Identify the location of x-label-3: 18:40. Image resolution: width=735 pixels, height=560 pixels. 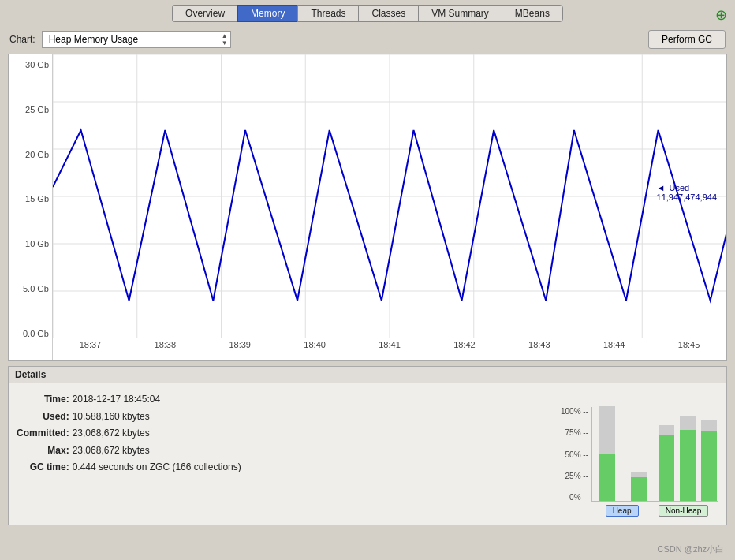
(315, 345).